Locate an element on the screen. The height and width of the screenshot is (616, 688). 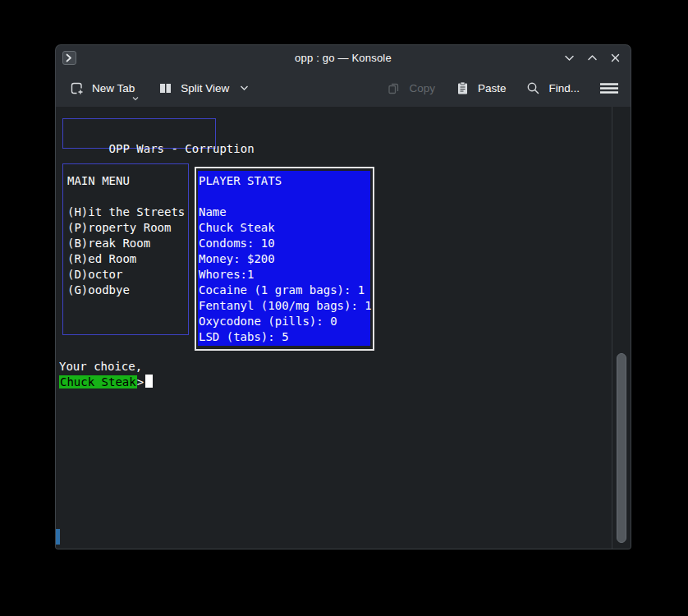
main-menu-title: MAIN MENU is located at coordinates (128, 181).